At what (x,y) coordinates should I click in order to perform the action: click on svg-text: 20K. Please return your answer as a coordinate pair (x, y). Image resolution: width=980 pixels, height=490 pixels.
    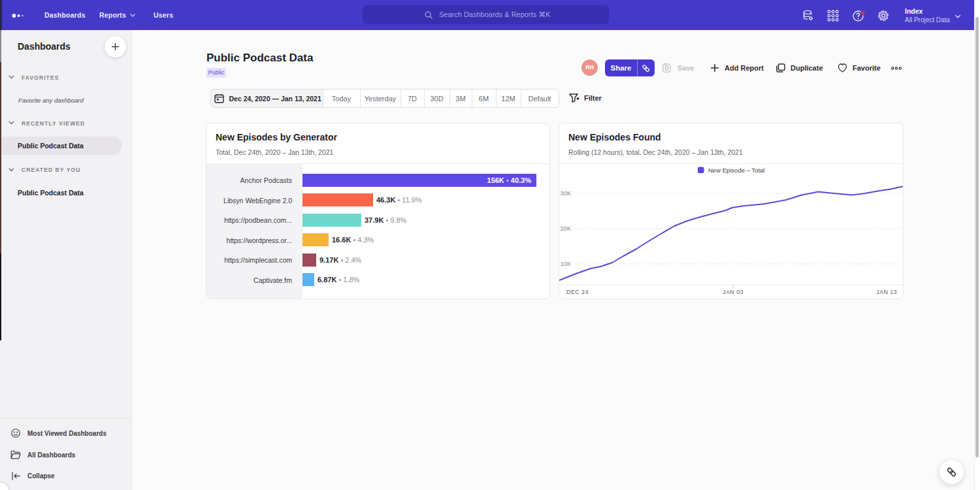
    Looking at the image, I should click on (566, 229).